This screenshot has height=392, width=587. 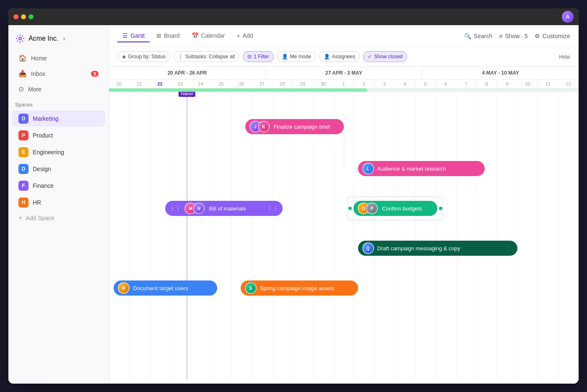 What do you see at coordinates (64, 39) in the screenshot?
I see `brand-chevron: ∨` at bounding box center [64, 39].